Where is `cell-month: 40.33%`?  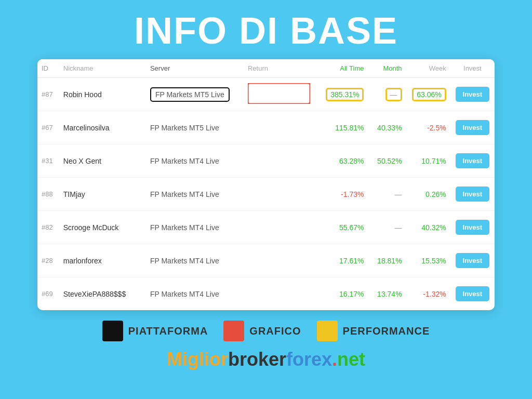 cell-month: 40.33% is located at coordinates (387, 128).